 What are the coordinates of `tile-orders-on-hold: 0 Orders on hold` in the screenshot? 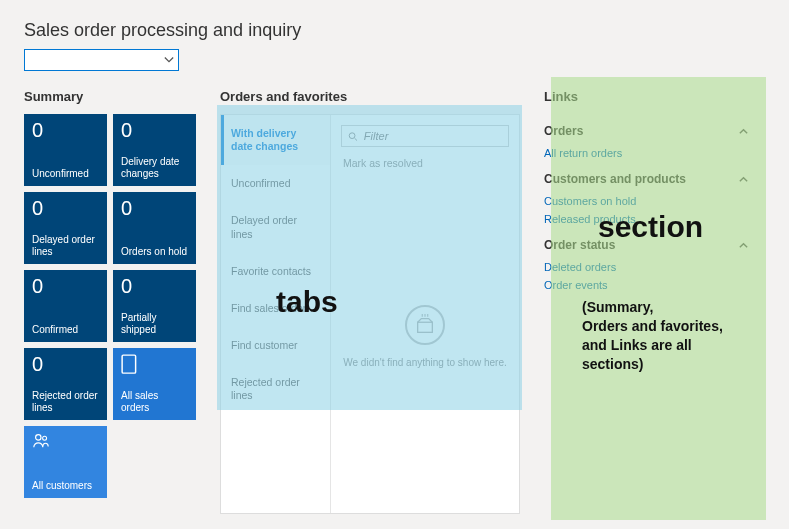 It's located at (154, 228).